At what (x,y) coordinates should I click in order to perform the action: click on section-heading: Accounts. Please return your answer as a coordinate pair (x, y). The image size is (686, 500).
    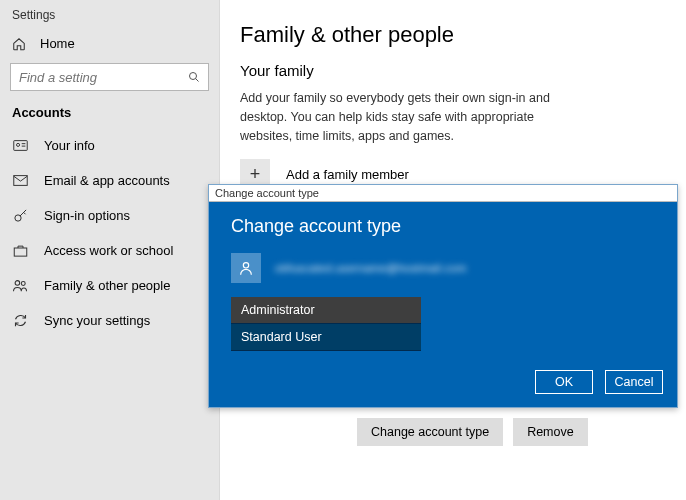
    Looking at the image, I should click on (110, 114).